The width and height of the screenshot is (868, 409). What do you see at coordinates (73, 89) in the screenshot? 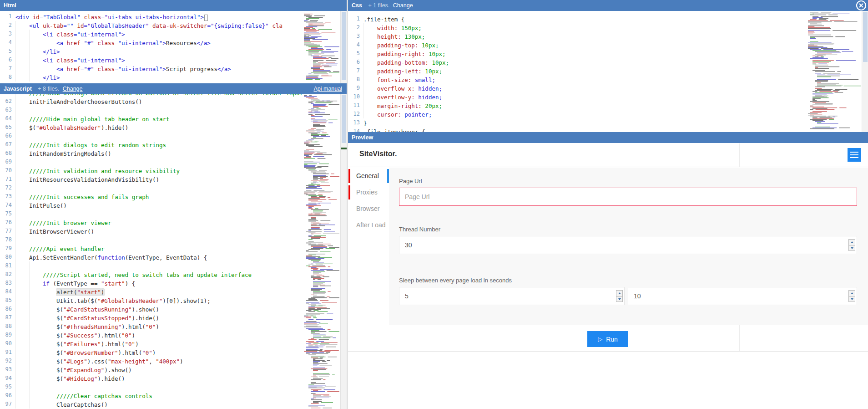
I see `js-change-link: Change` at bounding box center [73, 89].